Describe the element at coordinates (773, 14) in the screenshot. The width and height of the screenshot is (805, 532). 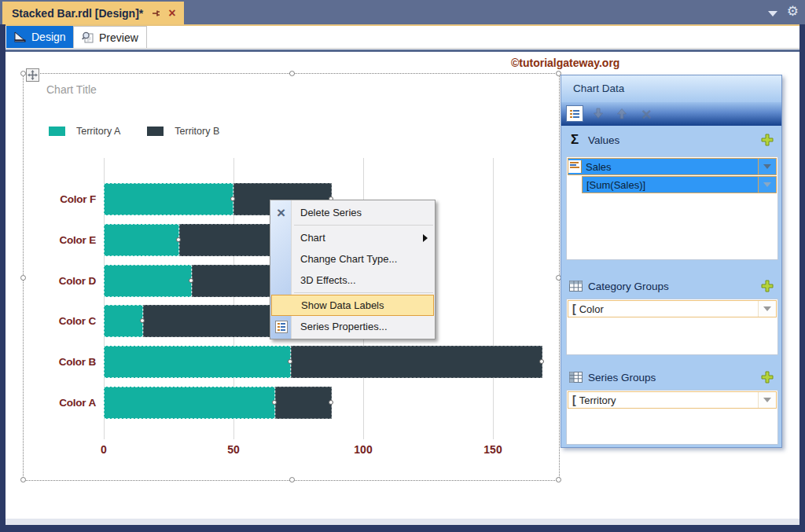
I see `chevron-down-icon` at that location.